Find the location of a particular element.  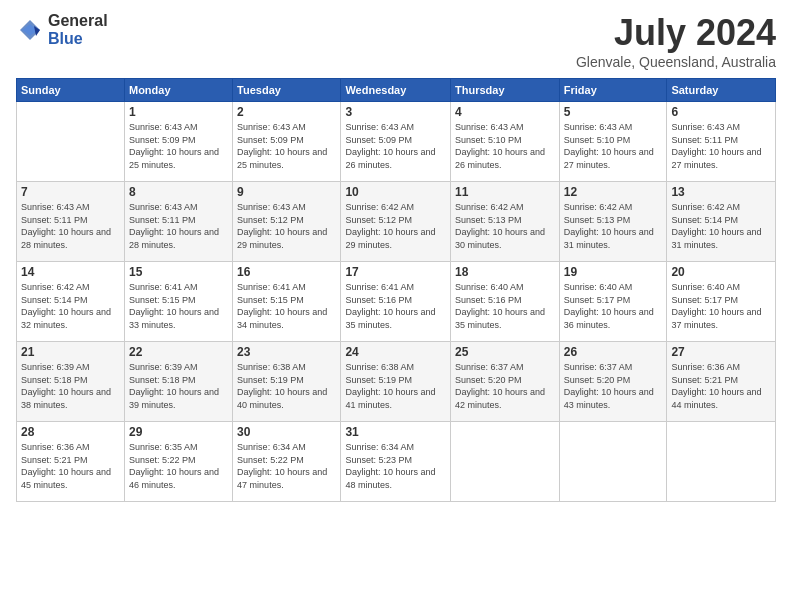

calendar-cell: 24 Sunrise: 6:38 AMSunset: 5:19 PMDaylig… is located at coordinates (396, 382).